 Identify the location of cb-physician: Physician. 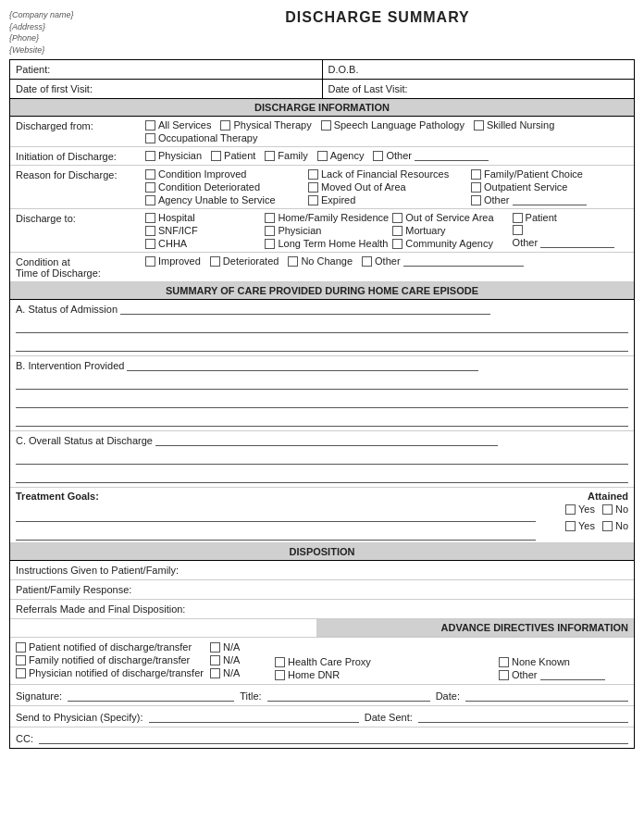
(174, 155).